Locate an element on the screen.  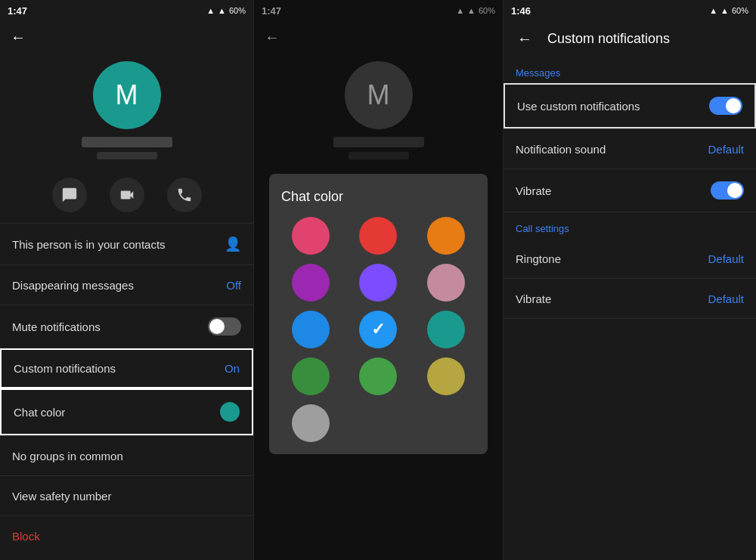
block-item: Block is located at coordinates (127, 536).